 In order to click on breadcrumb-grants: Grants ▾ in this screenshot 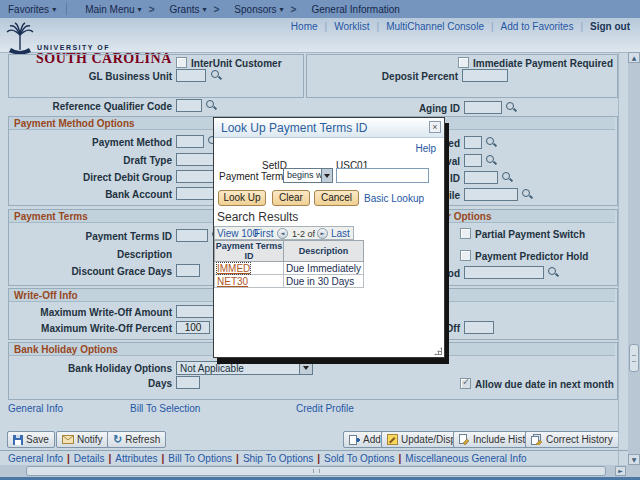, I will do `click(188, 10)`.